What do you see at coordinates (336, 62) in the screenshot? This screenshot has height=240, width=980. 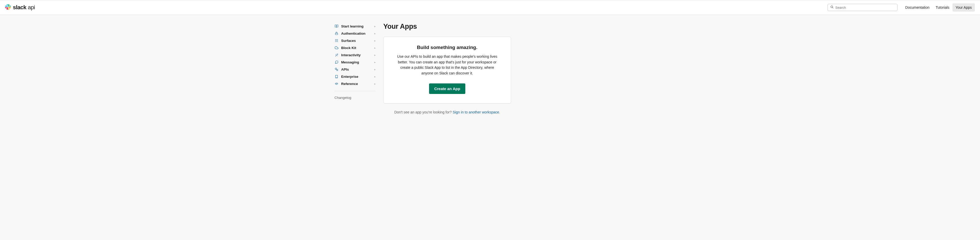 I see `chat-icon` at bounding box center [336, 62].